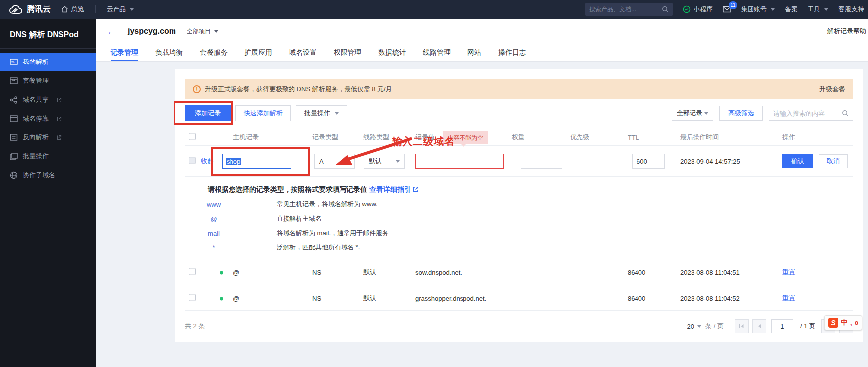 Image resolution: width=868 pixels, height=367 pixels. Describe the element at coordinates (691, 326) in the screenshot. I see `page-size-value: 20` at that location.